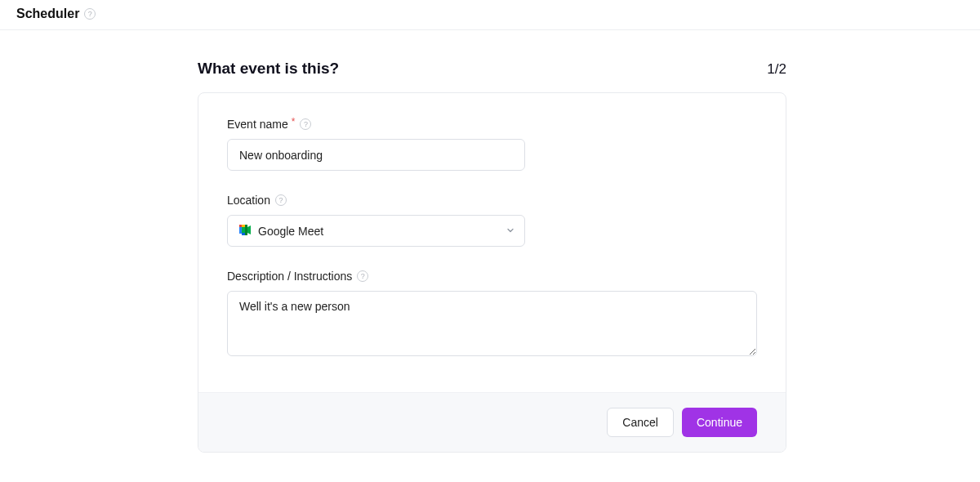 The width and height of the screenshot is (980, 482). Describe the element at coordinates (492, 324) in the screenshot. I see `description-input` at that location.